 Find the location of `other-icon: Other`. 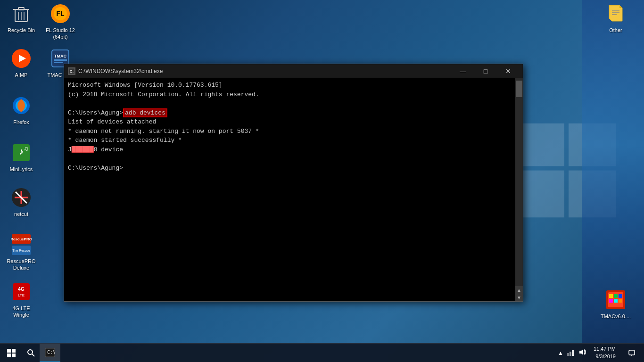

other-icon: Other is located at coordinates (616, 18).